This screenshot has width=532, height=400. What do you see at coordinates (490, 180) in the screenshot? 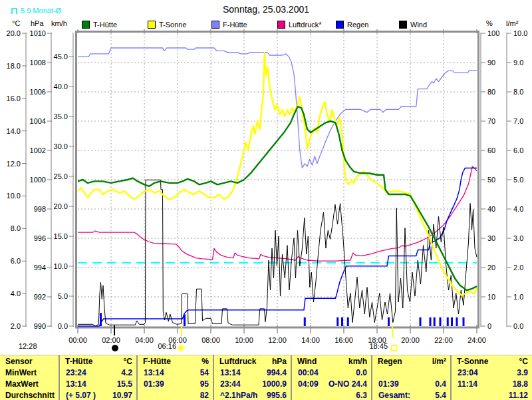
I see `axis-humidity: 0102030405060708090100` at bounding box center [490, 180].